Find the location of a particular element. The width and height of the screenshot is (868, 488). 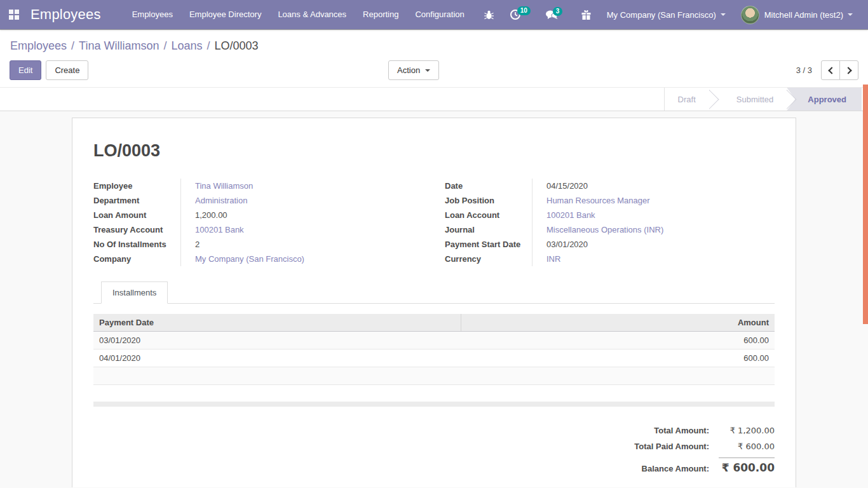

field-value: 04/15/2020 is located at coordinates (560, 186).